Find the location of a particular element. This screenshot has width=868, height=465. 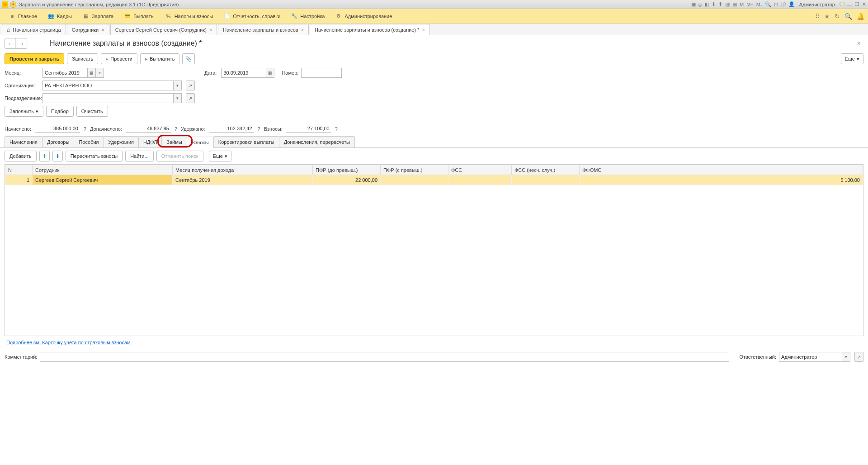

star-icon: ★ is located at coordinates (827, 16).